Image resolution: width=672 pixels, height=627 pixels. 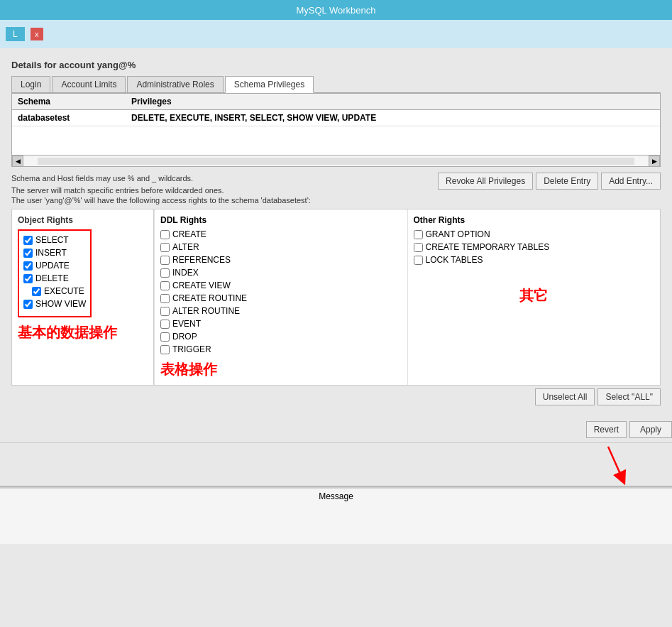 What do you see at coordinates (597, 397) in the screenshot?
I see `bottom-right-buttons: Unselect All Select "ALL"` at bounding box center [597, 397].